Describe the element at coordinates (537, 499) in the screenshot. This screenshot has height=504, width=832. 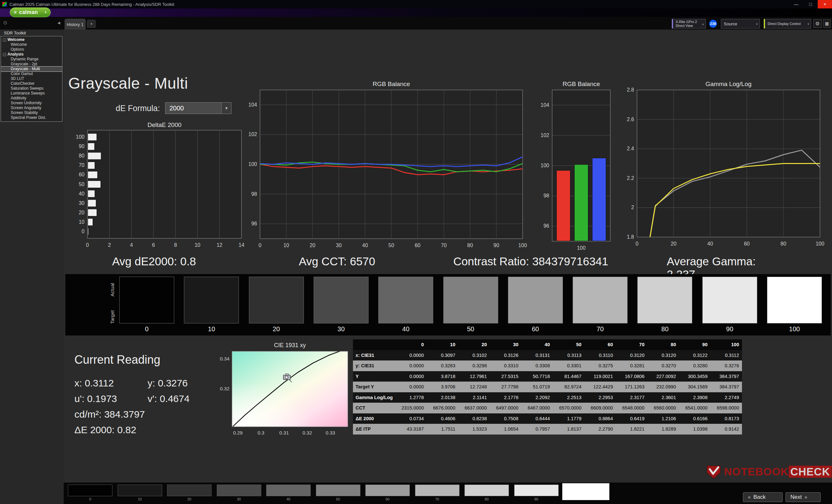
I see `pattern-level-label: 90` at that location.